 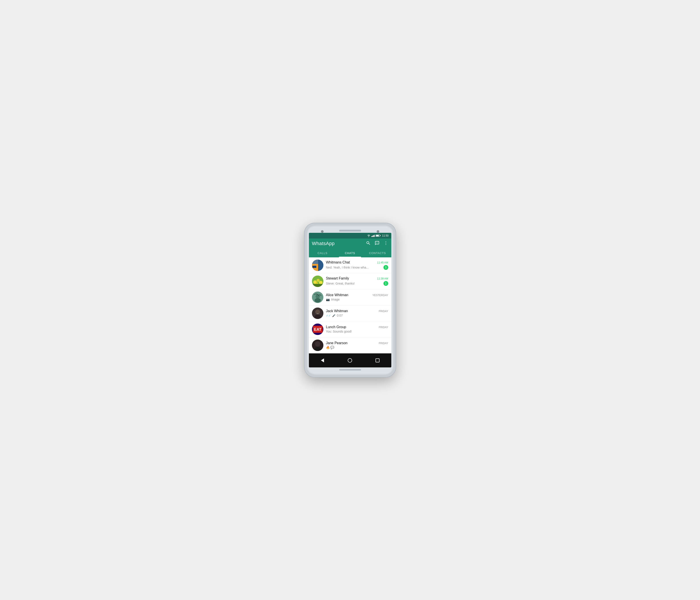 I want to click on app-title: WhatsApp, so click(x=323, y=243).